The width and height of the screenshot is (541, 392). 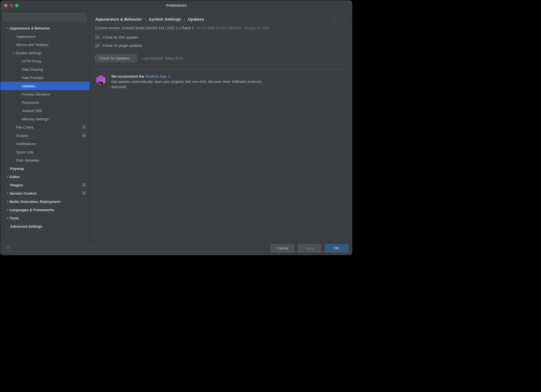 What do you see at coordinates (33, 78) in the screenshot?
I see `tree-label: Date Formats` at bounding box center [33, 78].